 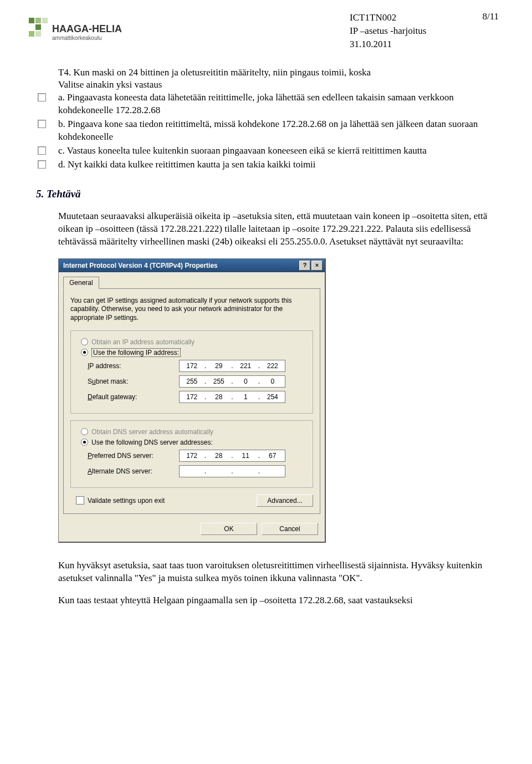 What do you see at coordinates (278, 85) in the screenshot?
I see `question-instruction: Valitse ainakin yksi vastaus` at bounding box center [278, 85].